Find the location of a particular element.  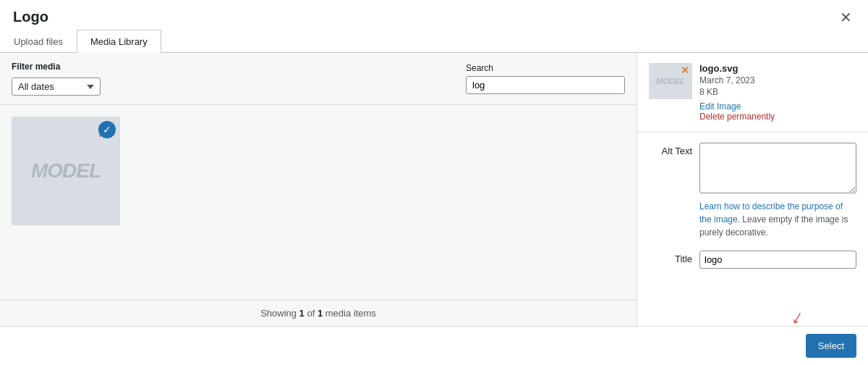

tab-upload-files: Upload files is located at coordinates (38, 41).